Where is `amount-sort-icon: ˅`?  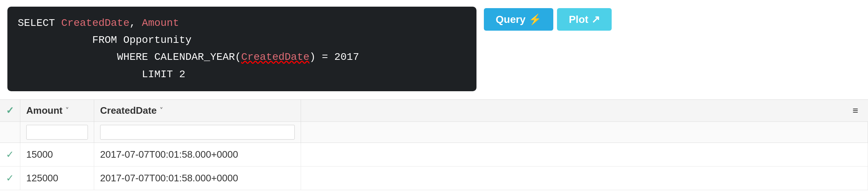
amount-sort-icon: ˅ is located at coordinates (67, 110).